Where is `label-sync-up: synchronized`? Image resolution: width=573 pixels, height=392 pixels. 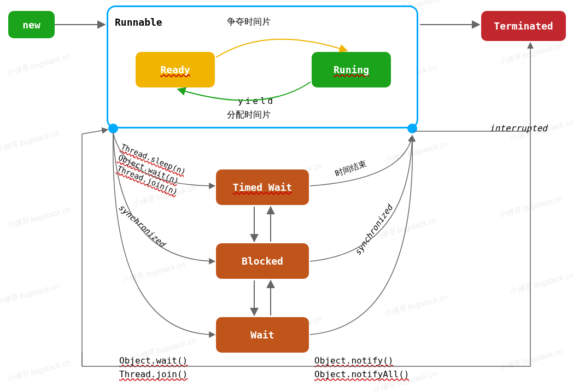
label-sync-up: synchronized is located at coordinates (374, 230).